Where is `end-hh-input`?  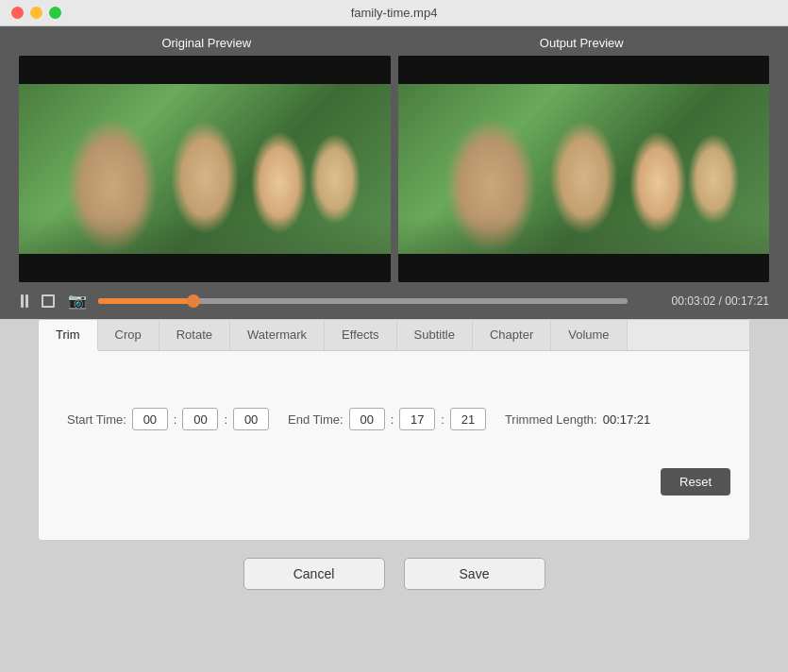 end-hh-input is located at coordinates (367, 419).